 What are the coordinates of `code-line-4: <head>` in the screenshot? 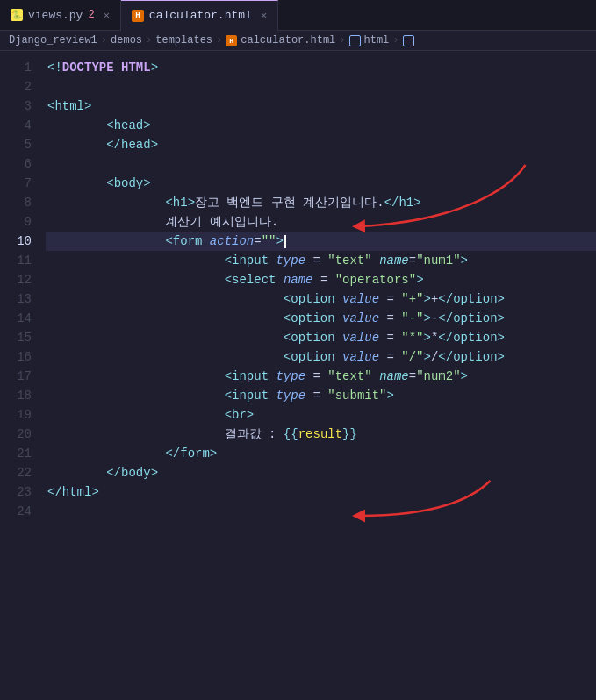 It's located at (321, 125).